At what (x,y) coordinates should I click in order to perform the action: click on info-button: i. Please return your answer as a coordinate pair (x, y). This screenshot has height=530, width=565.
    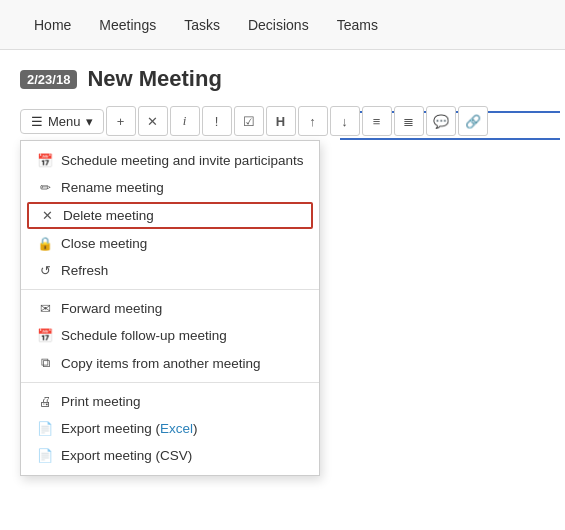
    Looking at the image, I should click on (185, 121).